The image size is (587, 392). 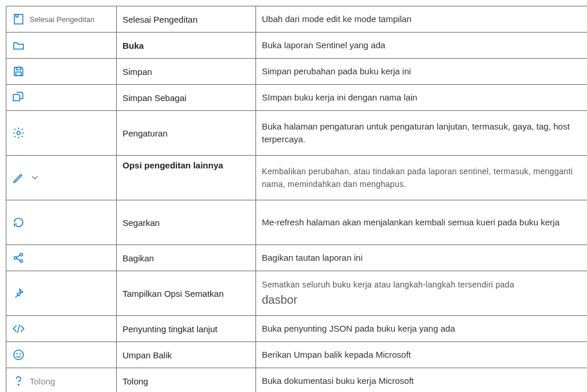 What do you see at coordinates (19, 45) in the screenshot?
I see `folder-icon` at bounding box center [19, 45].